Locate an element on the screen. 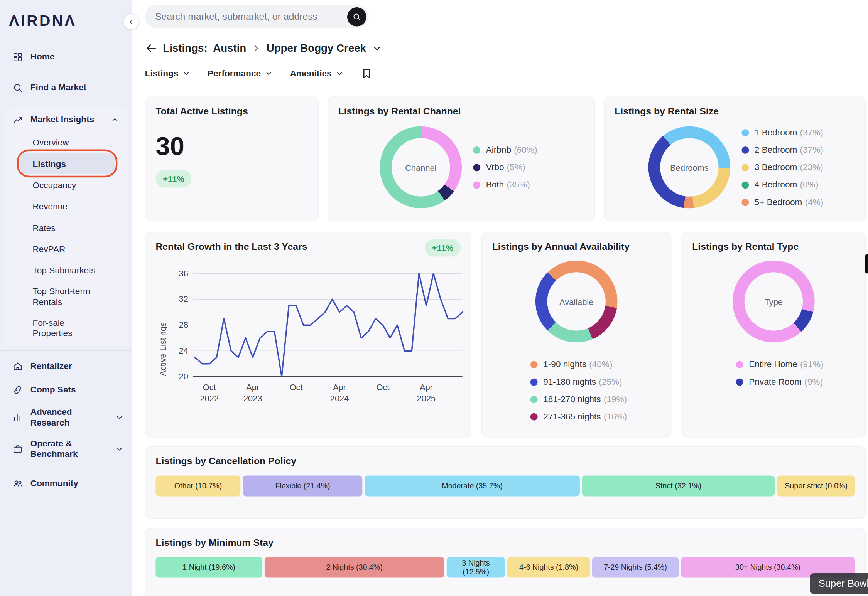 The image size is (868, 596). sidebar-item-label: Market Insights is located at coordinates (62, 120).